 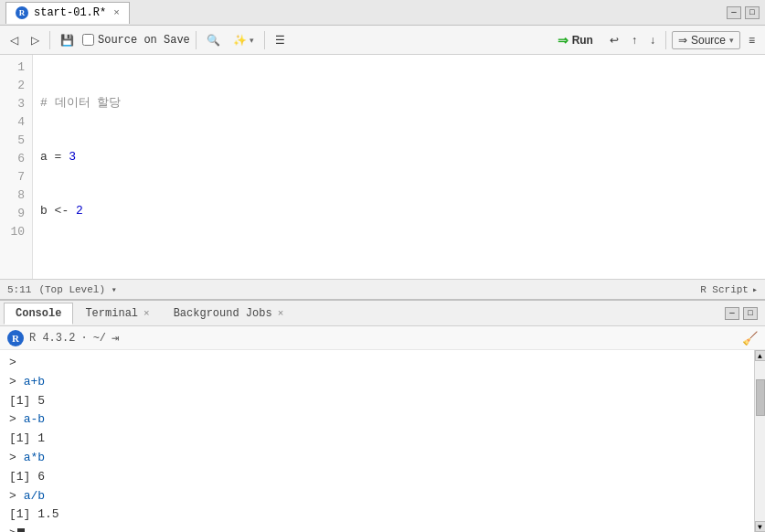 I want to click on terminal-tab-label: Terminal, so click(x=112, y=314).